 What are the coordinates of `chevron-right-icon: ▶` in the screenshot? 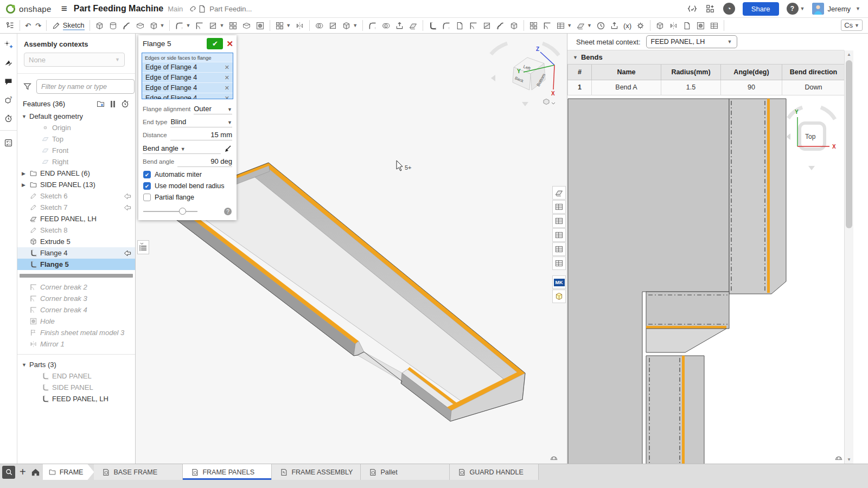 It's located at (25, 185).